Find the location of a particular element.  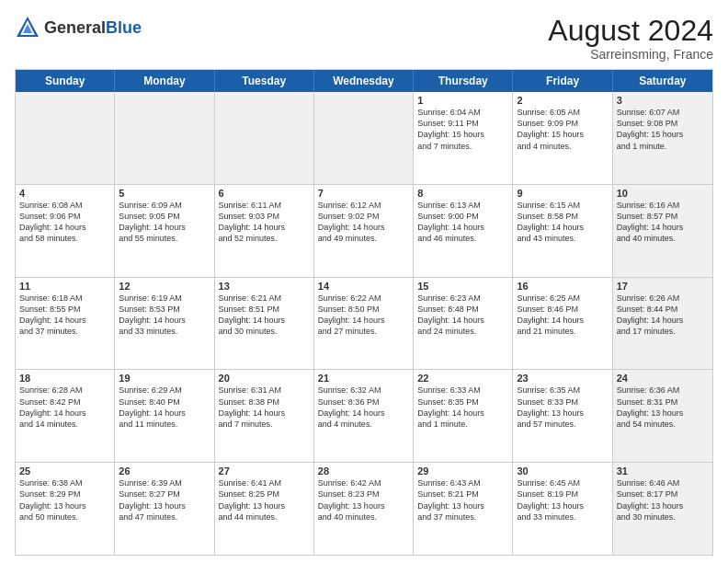

empty-cell-r0c2 is located at coordinates (265, 138).